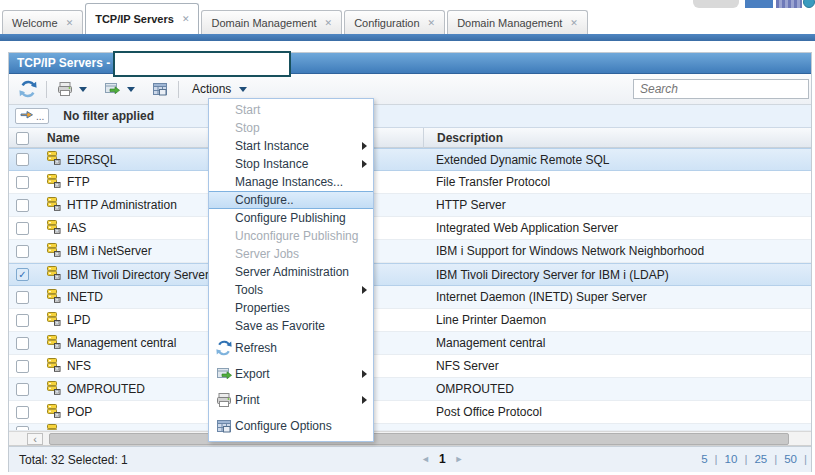 The width and height of the screenshot is (815, 475). Describe the element at coordinates (617, 412) in the screenshot. I see `server-description: Post Office Protocol` at that location.